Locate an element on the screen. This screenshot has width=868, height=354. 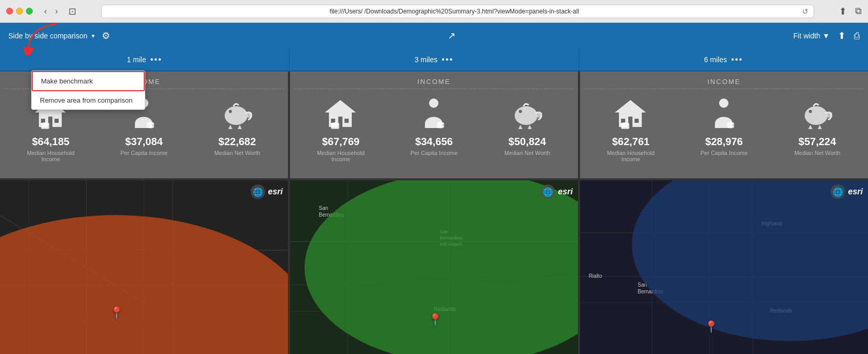
column-header-3miles: 3 miles ••• is located at coordinates (434, 60).